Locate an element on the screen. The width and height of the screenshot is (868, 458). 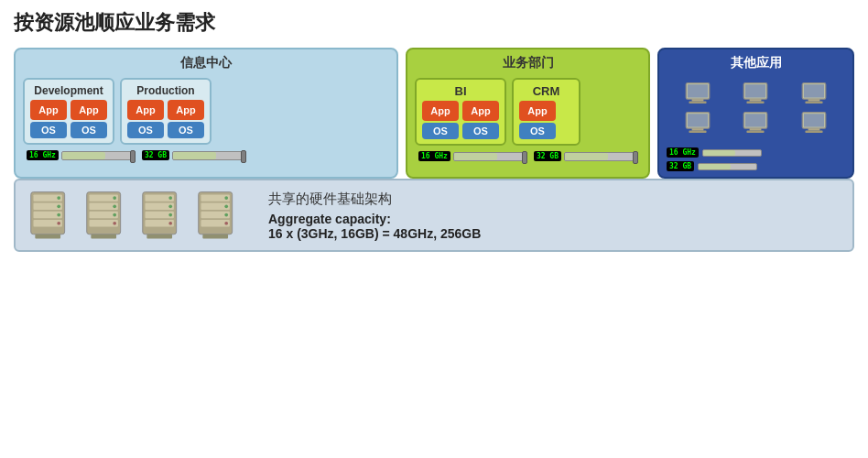
business-gb-handle is located at coordinates (635, 158).